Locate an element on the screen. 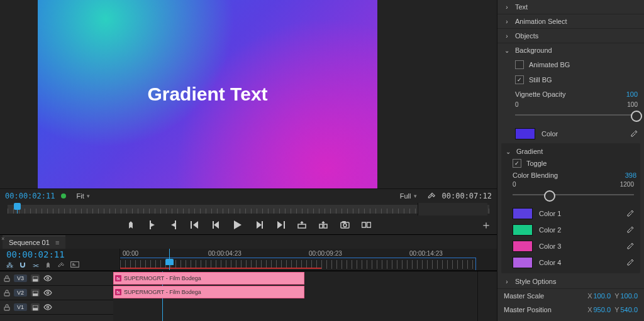 This screenshot has width=644, height=321. marker-icon is located at coordinates (131, 225).